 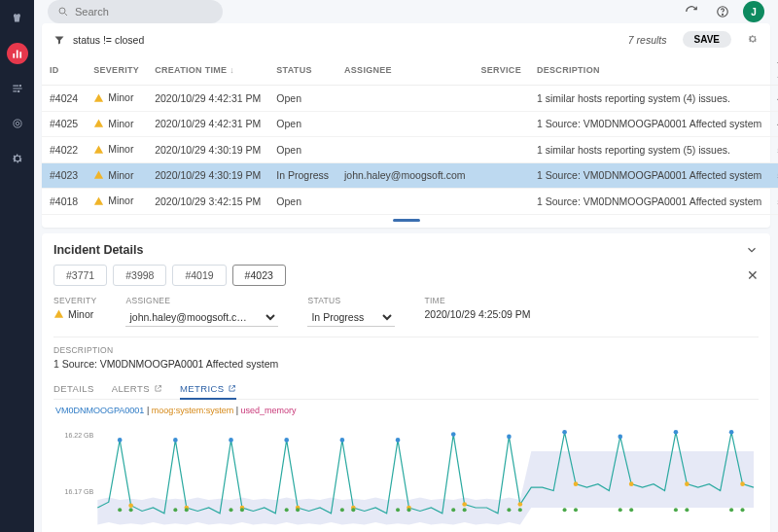 I want to click on avatar: J, so click(x=754, y=12).